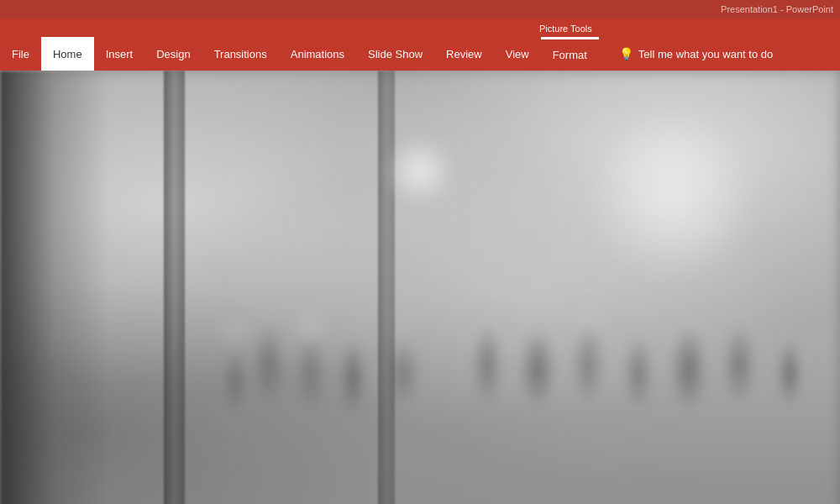 The width and height of the screenshot is (840, 504). I want to click on tab-transitions-label: Transitions, so click(240, 54).